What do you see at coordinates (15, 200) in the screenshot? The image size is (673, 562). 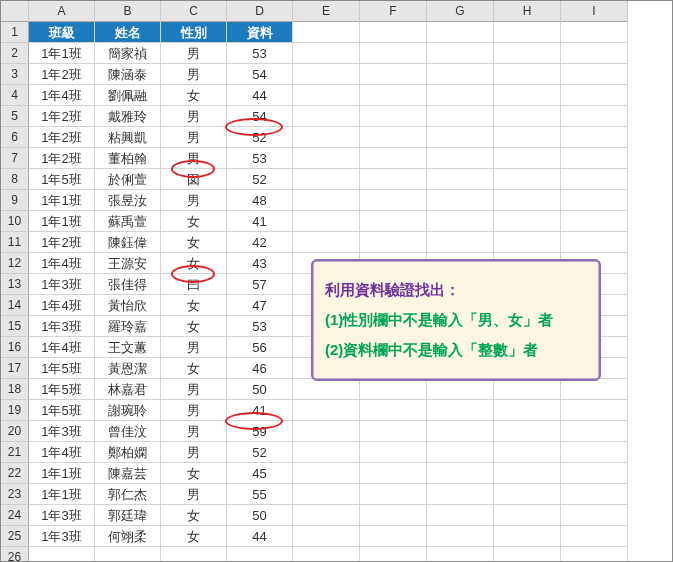 I see `row-header-9: 9` at bounding box center [15, 200].